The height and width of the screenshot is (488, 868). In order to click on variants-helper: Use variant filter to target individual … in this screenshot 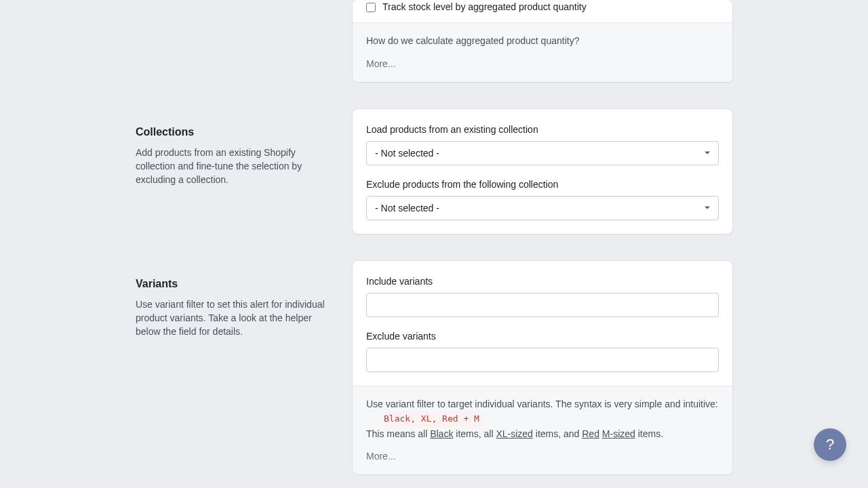, I will do `click(542, 430)`.